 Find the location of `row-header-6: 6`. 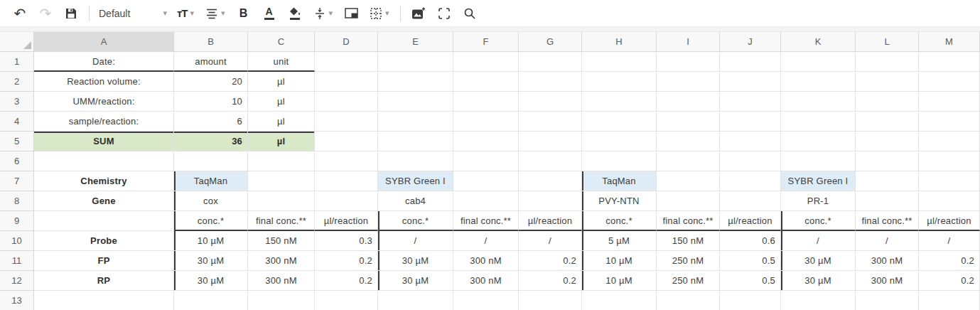

row-header-6: 6 is located at coordinates (17, 161).